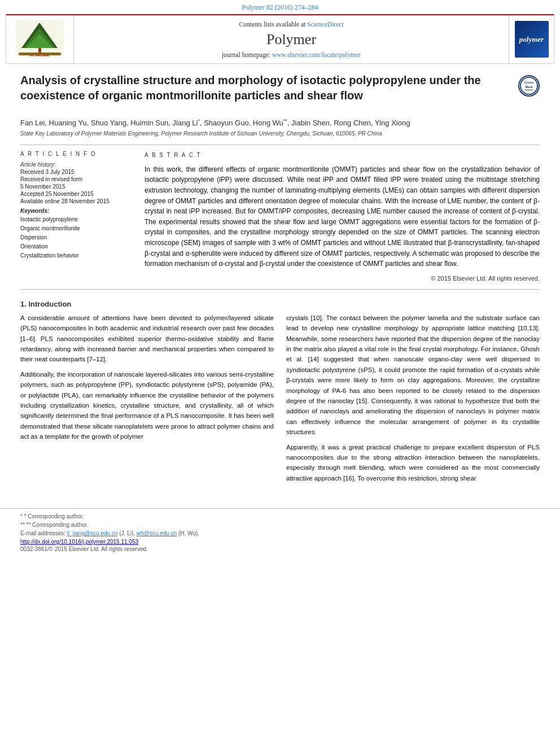 This screenshot has width=560, height=747. Describe the element at coordinates (247, 55) in the screenshot. I see `homepage-label: journal homepage:` at that location.